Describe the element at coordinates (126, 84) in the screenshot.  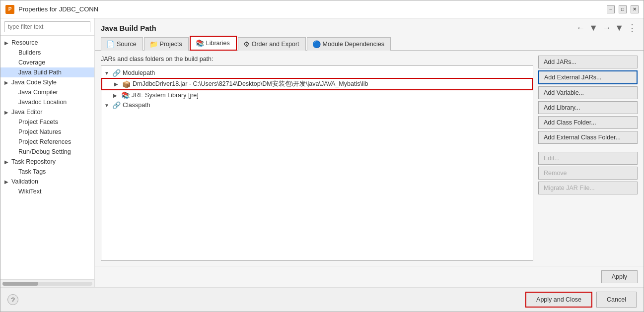
I see `tree-item-icon: 📦` at that location.